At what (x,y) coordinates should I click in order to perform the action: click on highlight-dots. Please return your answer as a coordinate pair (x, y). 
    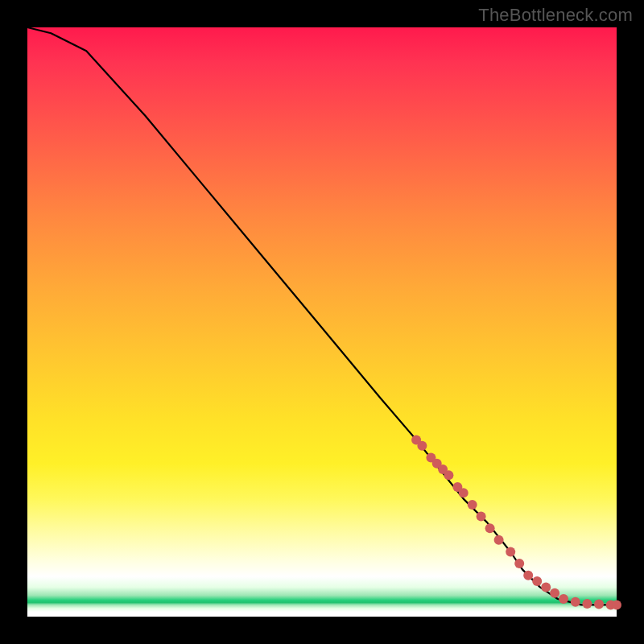
    Looking at the image, I should click on (517, 522).